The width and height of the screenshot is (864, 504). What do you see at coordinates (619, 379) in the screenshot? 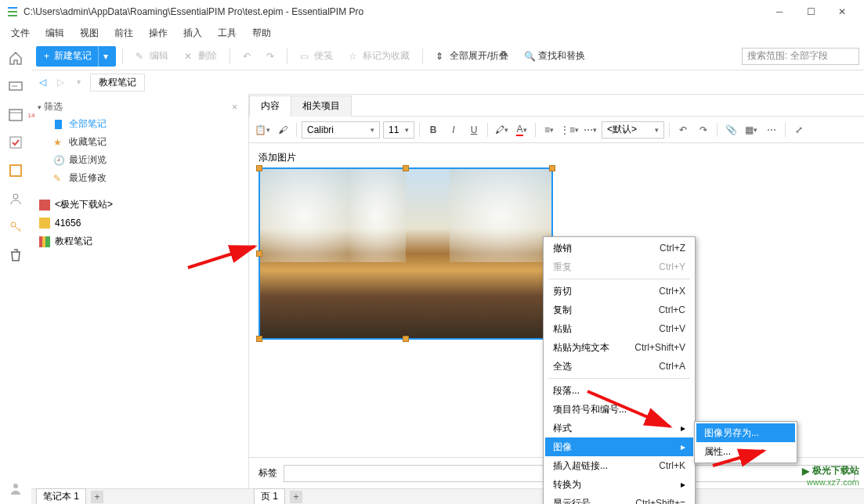
I see `menu-separator` at bounding box center [619, 379].